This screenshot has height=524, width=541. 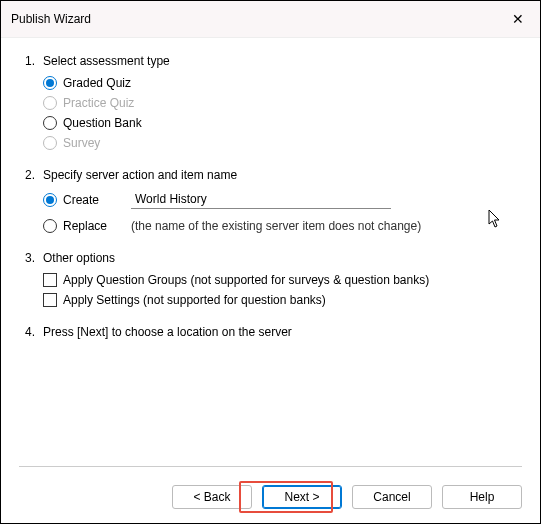 What do you see at coordinates (194, 300) in the screenshot?
I see `checkbox-label: Apply Settings (not supported for questi…` at bounding box center [194, 300].